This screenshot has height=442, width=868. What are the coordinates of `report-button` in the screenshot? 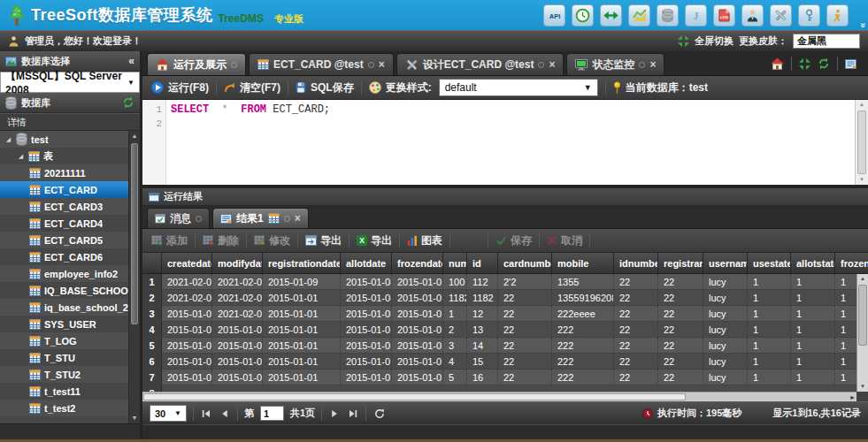 It's located at (851, 64).